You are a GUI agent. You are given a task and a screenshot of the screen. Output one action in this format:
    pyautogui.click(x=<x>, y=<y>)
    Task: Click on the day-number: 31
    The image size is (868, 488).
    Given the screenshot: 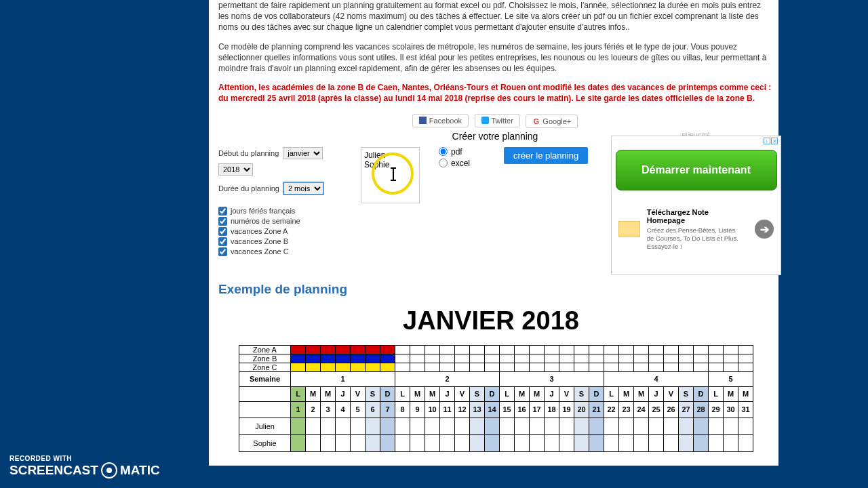 What is the action you would take?
    pyautogui.click(x=746, y=409)
    